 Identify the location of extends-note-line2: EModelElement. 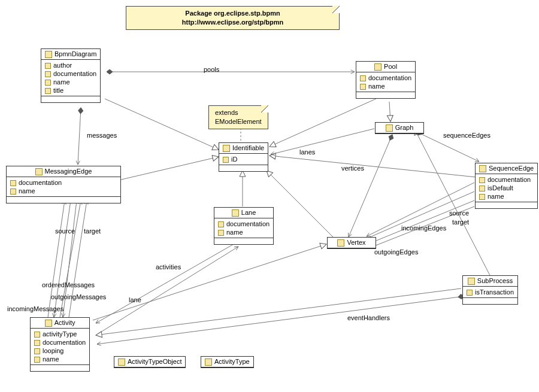
(238, 122).